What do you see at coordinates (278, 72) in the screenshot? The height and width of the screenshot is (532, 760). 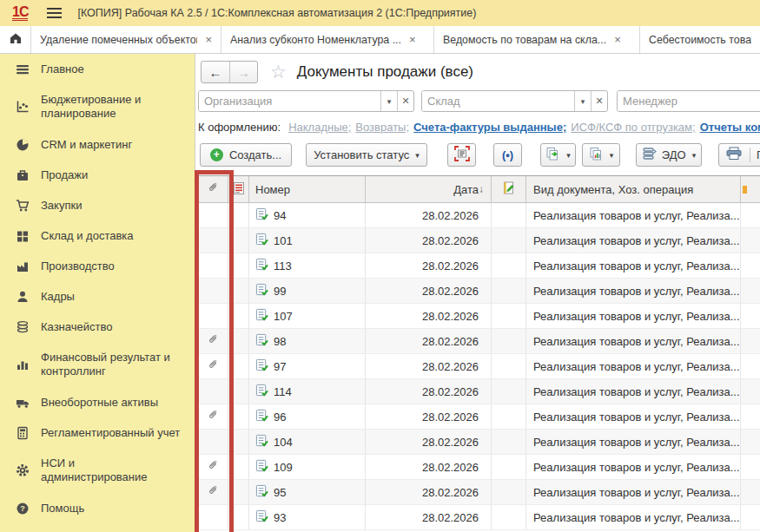 I see `favorite-star-icon: ☆` at bounding box center [278, 72].